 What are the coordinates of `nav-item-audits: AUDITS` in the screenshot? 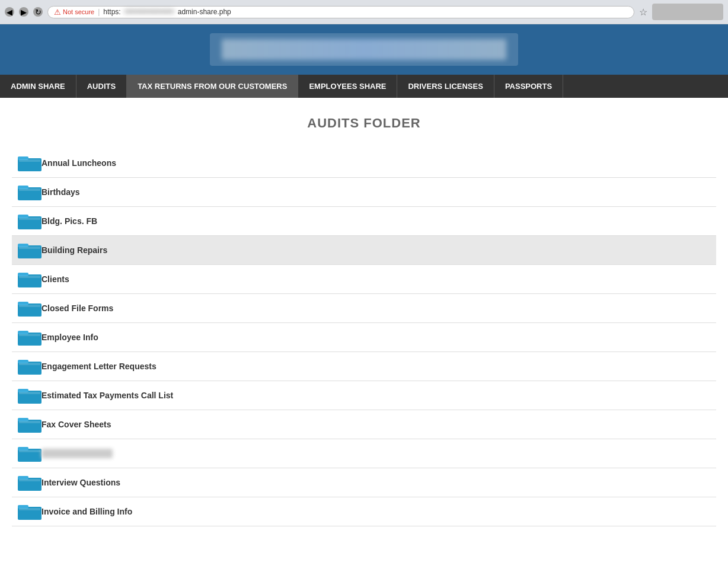 It's located at (102, 87).